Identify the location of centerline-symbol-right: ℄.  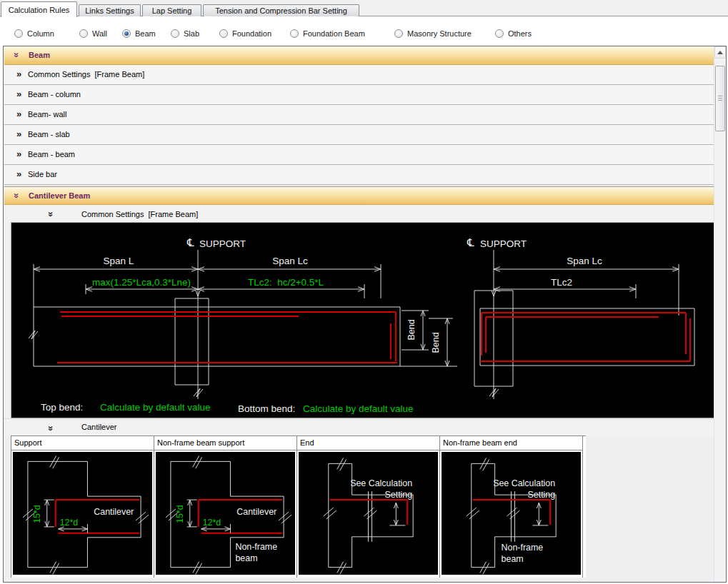
(470, 243).